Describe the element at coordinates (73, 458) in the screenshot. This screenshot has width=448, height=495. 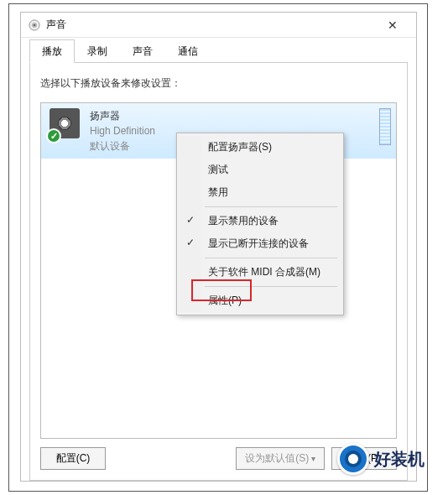
I see `configure-button: 配置(C)` at that location.